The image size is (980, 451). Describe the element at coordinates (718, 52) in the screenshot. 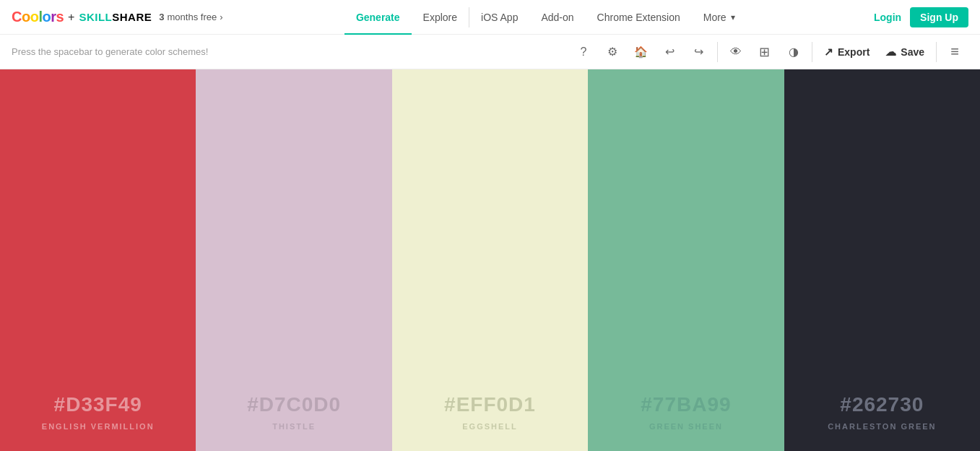

I see `toolbar-divider` at that location.